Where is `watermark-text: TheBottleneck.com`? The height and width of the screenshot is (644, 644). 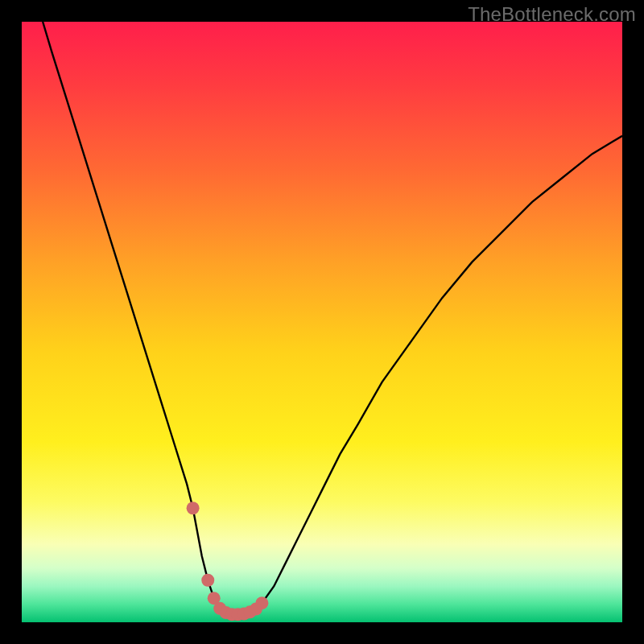 watermark-text: TheBottleneck.com is located at coordinates (552, 14).